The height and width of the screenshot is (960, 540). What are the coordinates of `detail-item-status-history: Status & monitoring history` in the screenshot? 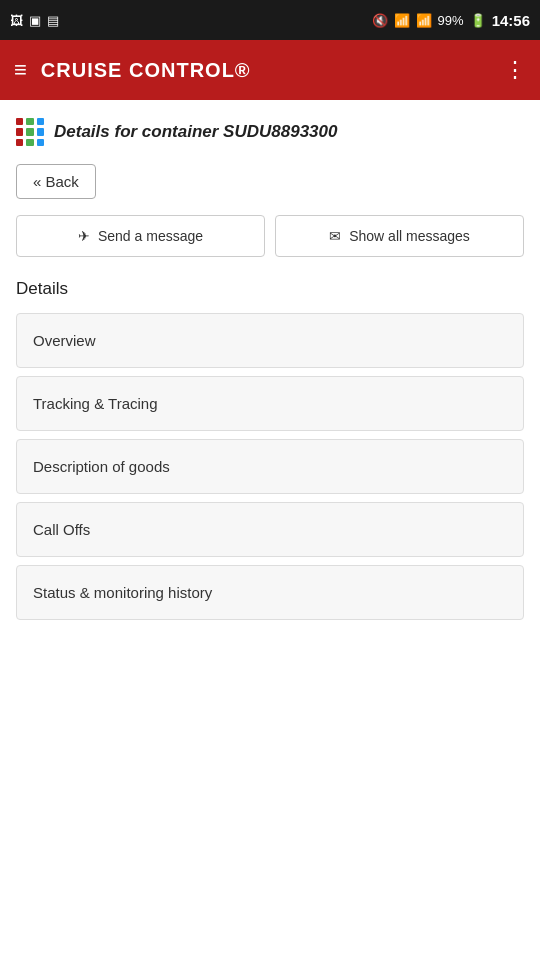 It's located at (270, 592).